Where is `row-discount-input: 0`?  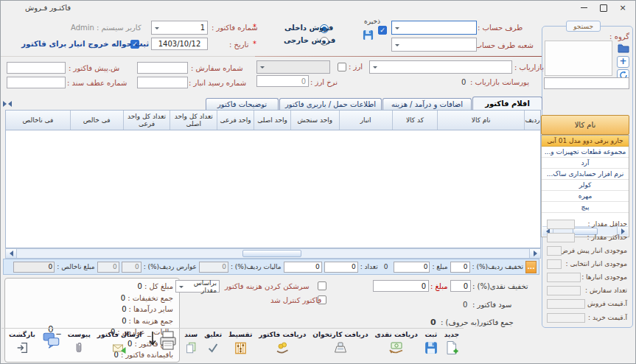 row-discount-input: 0 is located at coordinates (460, 267).